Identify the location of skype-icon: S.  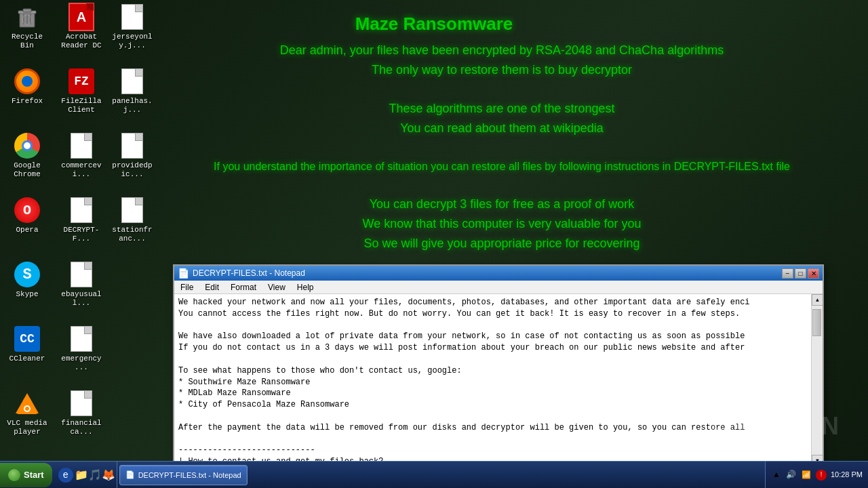
(27, 274).